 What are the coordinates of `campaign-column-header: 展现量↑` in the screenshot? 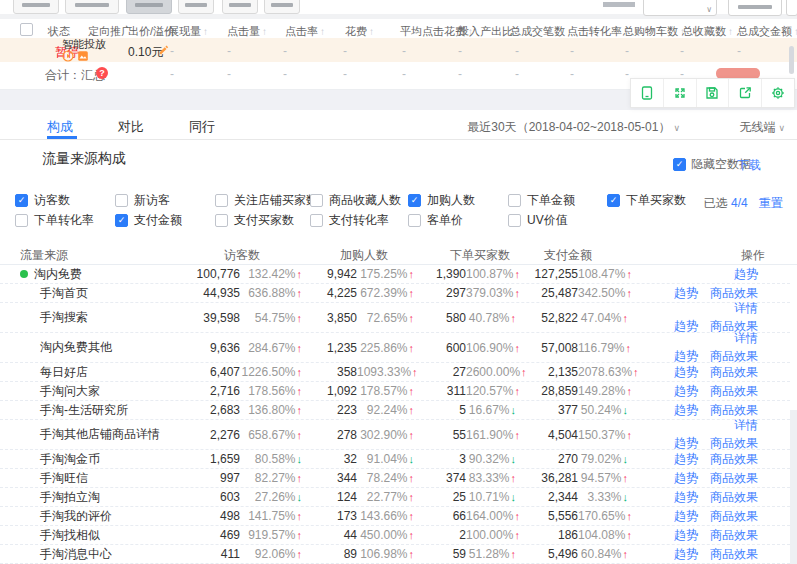 It's located at (188, 32).